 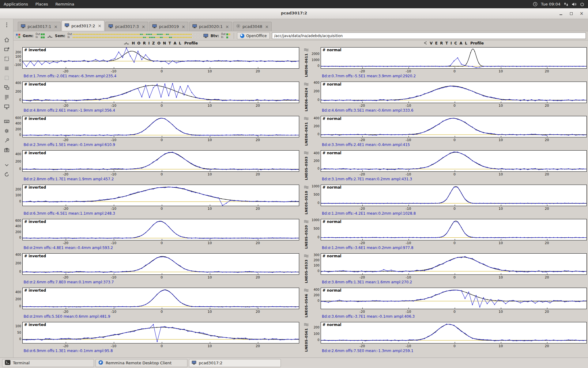 I want to click on window-switch-icon, so click(x=7, y=106).